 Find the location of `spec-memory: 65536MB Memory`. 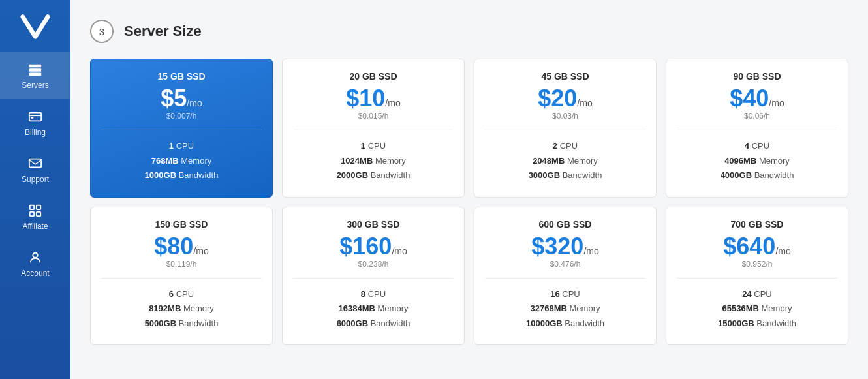

spec-memory: 65536MB Memory is located at coordinates (757, 309).